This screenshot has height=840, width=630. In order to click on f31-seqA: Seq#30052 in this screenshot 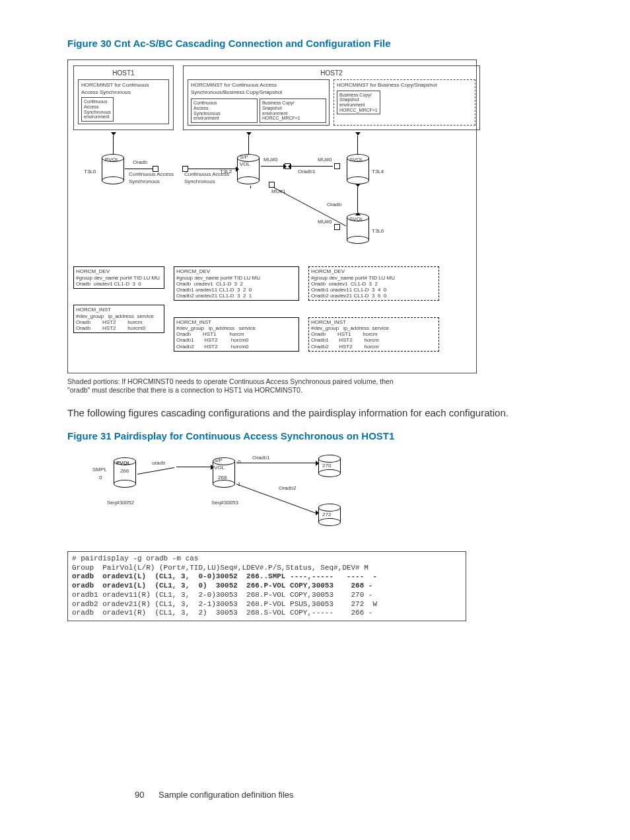, I will do `click(120, 504)`.